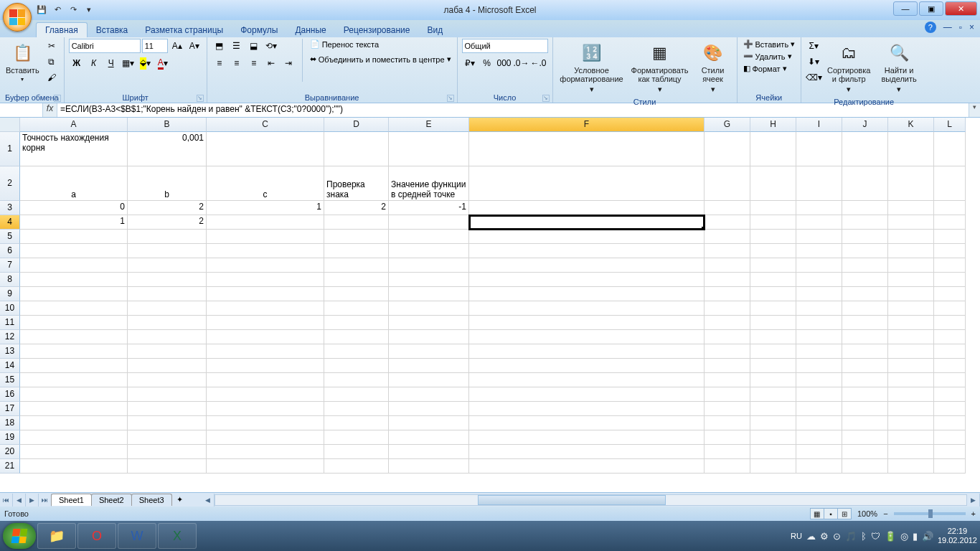 The width and height of the screenshot is (980, 551). I want to click on column-header: J, so click(865, 125).